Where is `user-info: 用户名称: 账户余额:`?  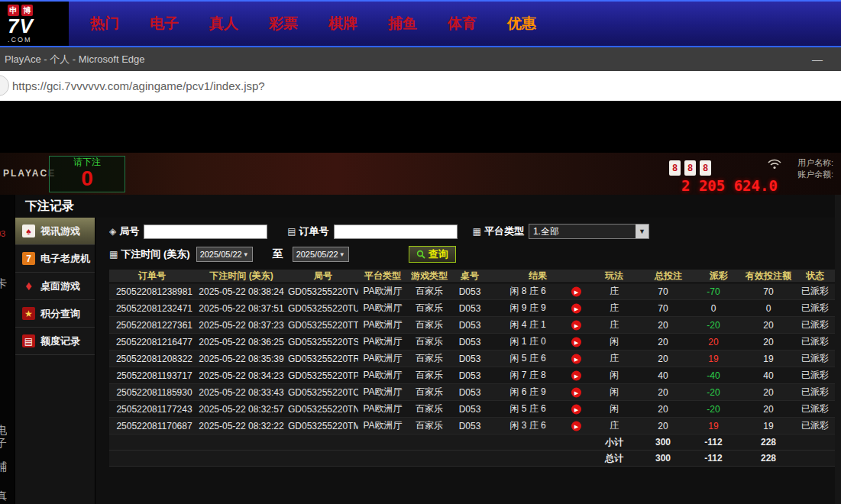
user-info: 用户名称: 账户余额: is located at coordinates (816, 169).